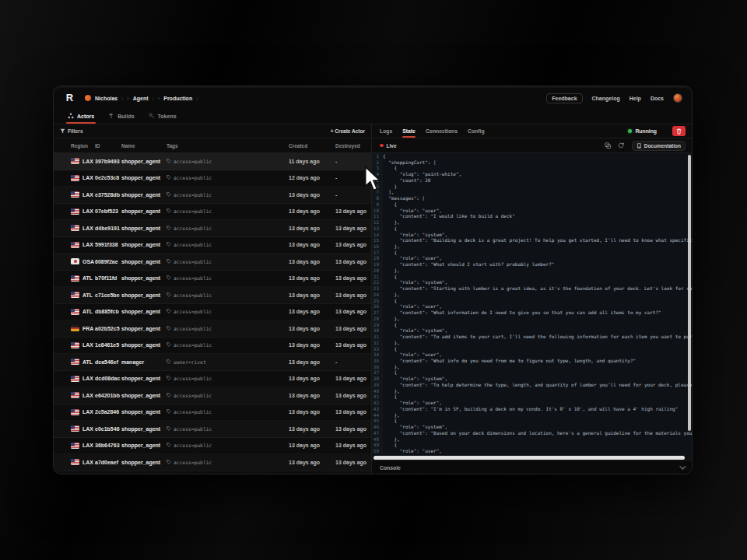  Describe the element at coordinates (143, 98) in the screenshot. I see `breadcrumb-item-agent: Agent⁝` at that location.